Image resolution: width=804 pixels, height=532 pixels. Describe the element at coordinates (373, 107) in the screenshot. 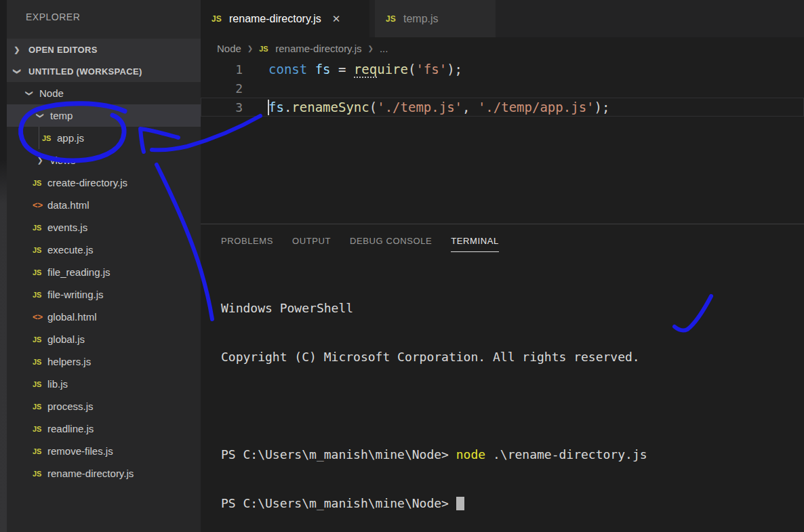

I see `token-paren: (` at that location.